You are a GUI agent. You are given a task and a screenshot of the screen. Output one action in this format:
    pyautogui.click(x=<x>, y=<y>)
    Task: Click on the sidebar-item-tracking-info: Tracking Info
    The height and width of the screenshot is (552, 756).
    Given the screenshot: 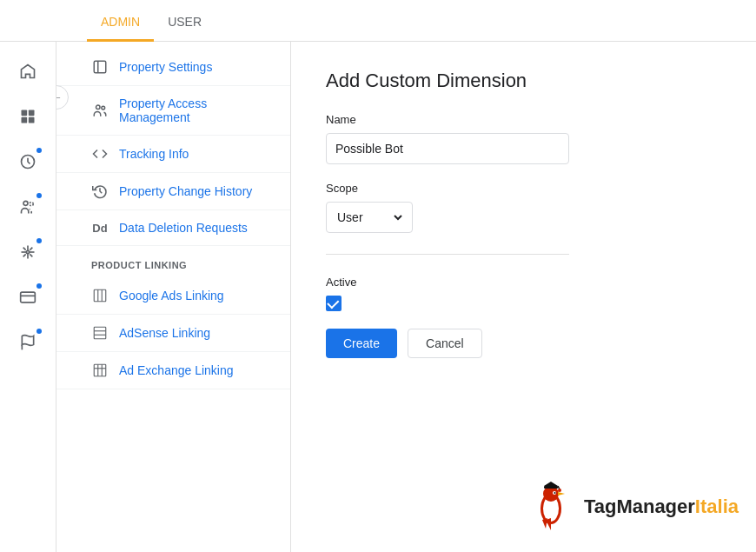 What is the action you would take?
    pyautogui.click(x=174, y=155)
    